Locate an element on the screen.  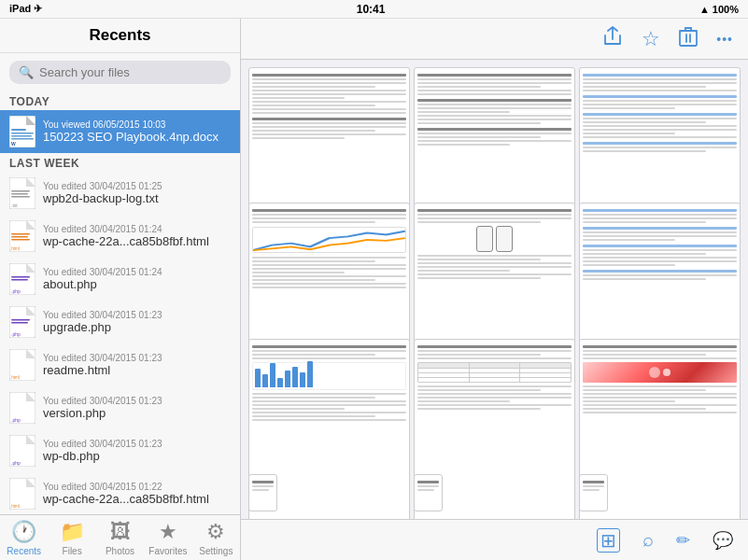
sidebar-title: Recents is located at coordinates (120, 35).